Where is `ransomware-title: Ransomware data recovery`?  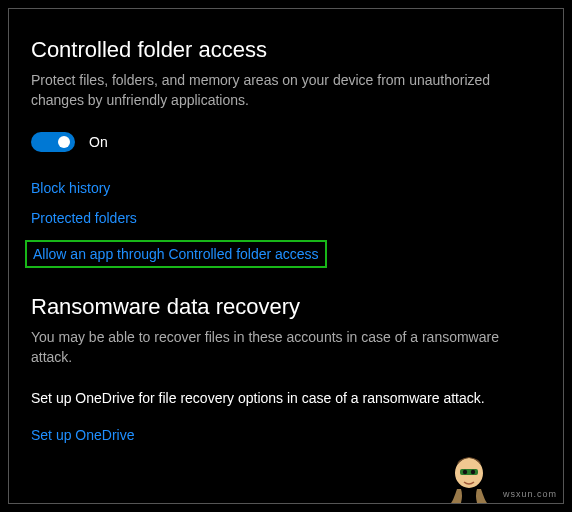
ransomware-title: Ransomware data recovery is located at coordinates (286, 307).